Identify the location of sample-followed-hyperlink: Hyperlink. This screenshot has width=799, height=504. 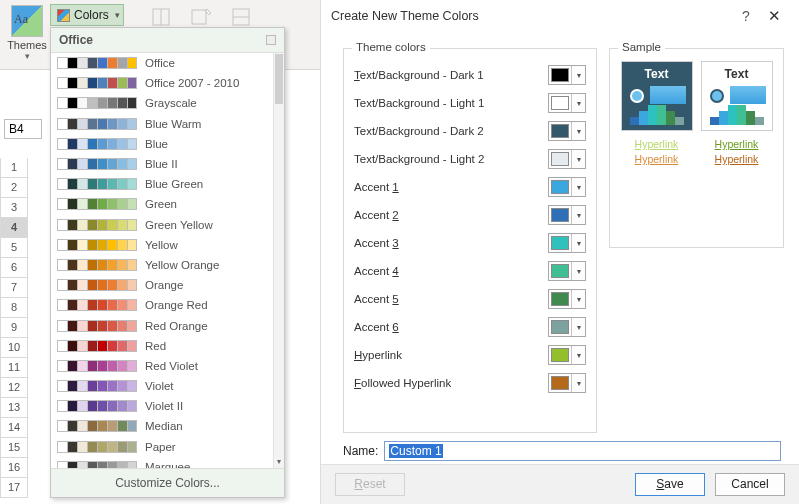
(737, 160).